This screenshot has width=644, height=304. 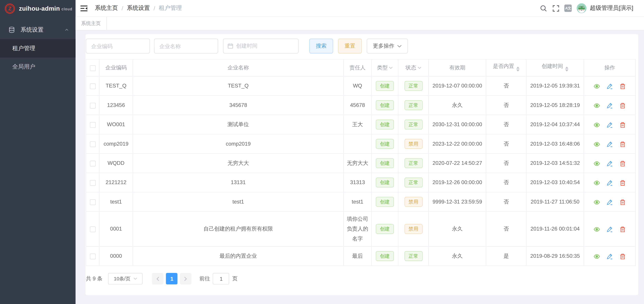 What do you see at coordinates (358, 105) in the screenshot?
I see `cell-owner: 45678` at bounding box center [358, 105].